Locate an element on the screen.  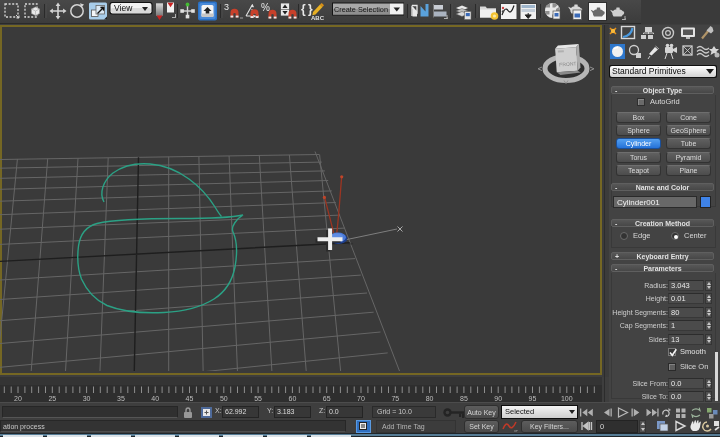
svg-text: ABC is located at coordinates (318, 18).